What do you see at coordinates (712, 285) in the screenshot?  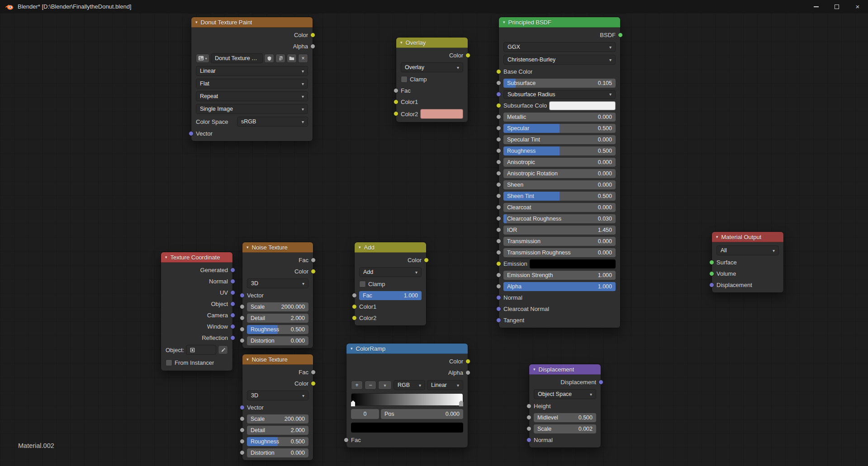 I see `displacement-input-socket` at bounding box center [712, 285].